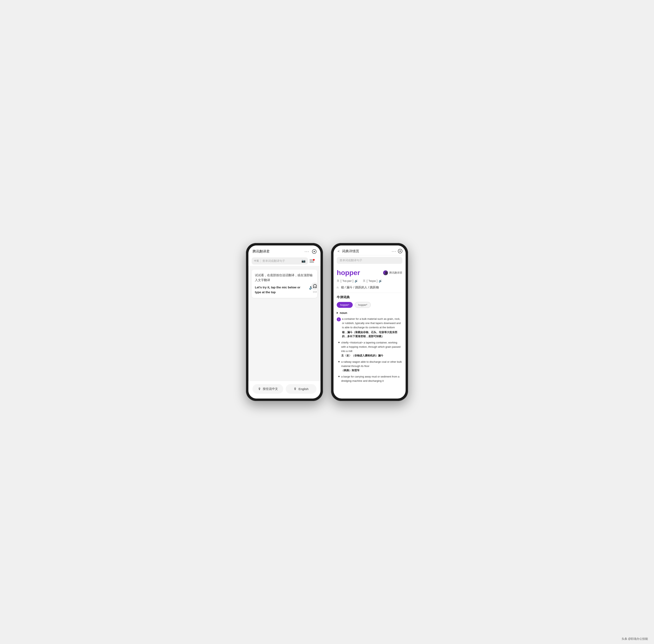 The image size is (654, 644). I want to click on notification-dot, so click(314, 260).